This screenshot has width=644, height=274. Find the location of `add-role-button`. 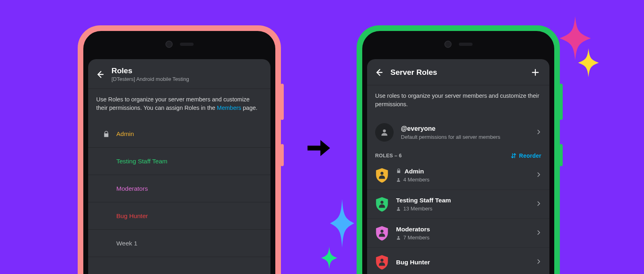

add-role-button is located at coordinates (535, 72).